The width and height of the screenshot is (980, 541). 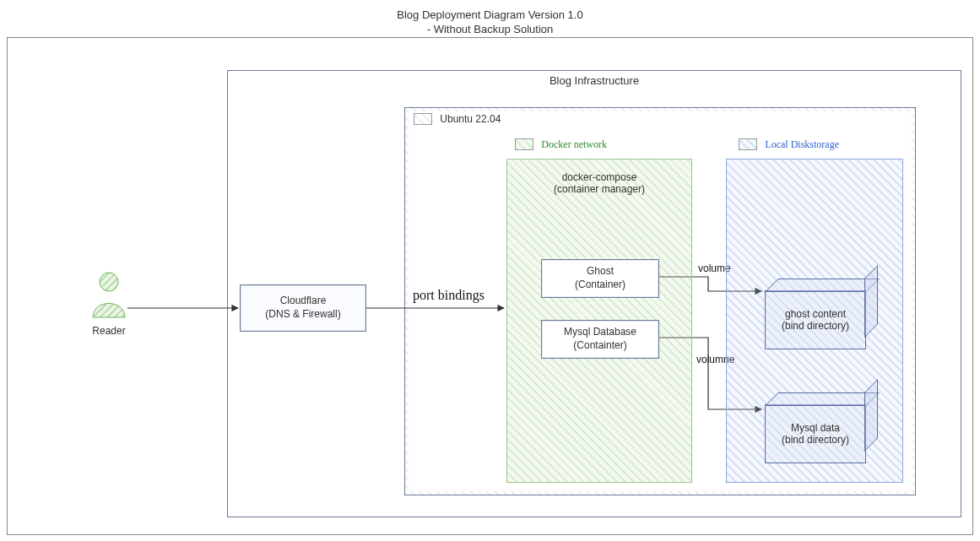 What do you see at coordinates (490, 15) in the screenshot?
I see `title-line1: Blog Deployment Diagram Version 1.0` at bounding box center [490, 15].